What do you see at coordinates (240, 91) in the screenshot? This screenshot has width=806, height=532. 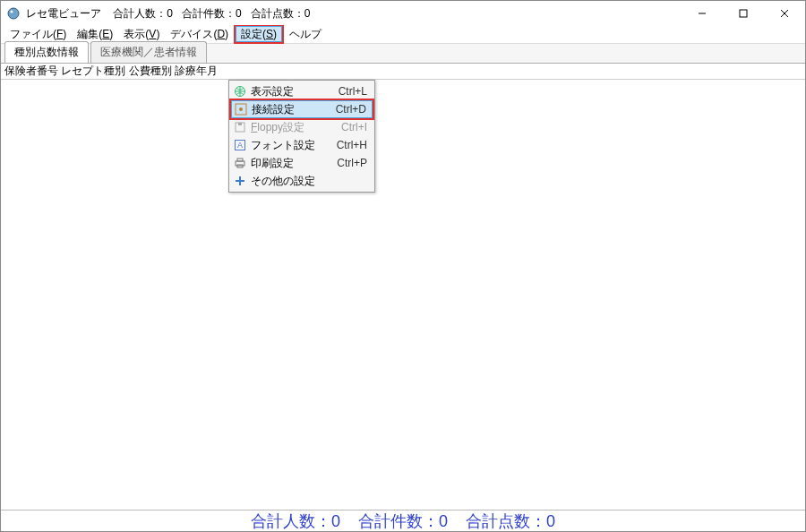 I see `globe-icon` at bounding box center [240, 91].